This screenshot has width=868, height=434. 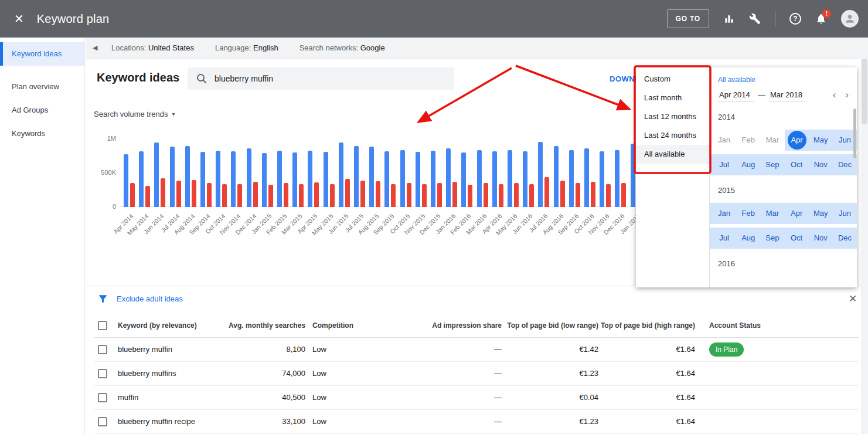 What do you see at coordinates (729, 19) in the screenshot?
I see `reports-chart-icon` at bounding box center [729, 19].